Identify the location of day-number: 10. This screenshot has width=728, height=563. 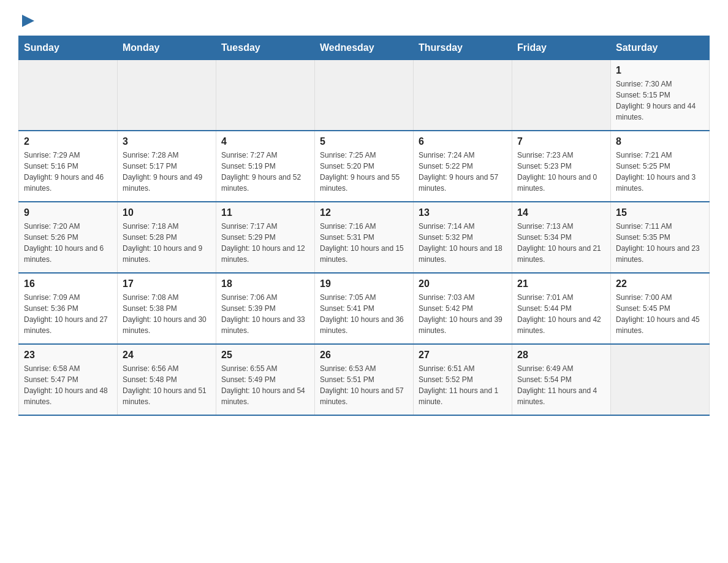
(167, 213).